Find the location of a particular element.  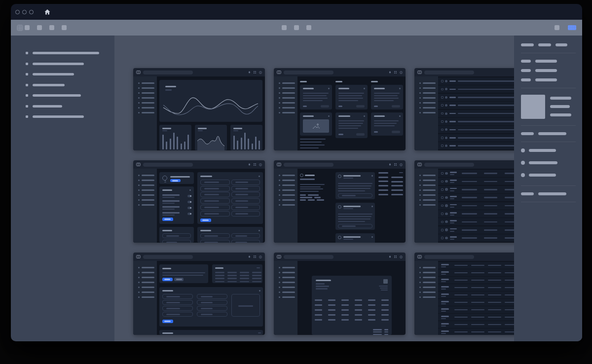

primary-action-button is located at coordinates (572, 28).